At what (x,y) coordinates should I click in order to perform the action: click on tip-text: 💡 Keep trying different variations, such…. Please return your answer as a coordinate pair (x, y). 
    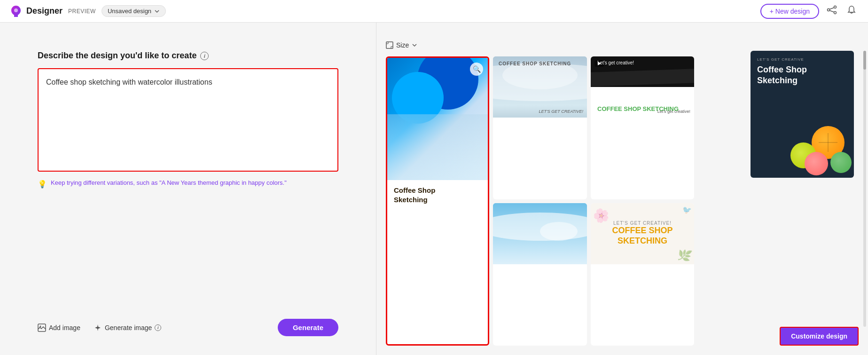
    Looking at the image, I should click on (188, 184).